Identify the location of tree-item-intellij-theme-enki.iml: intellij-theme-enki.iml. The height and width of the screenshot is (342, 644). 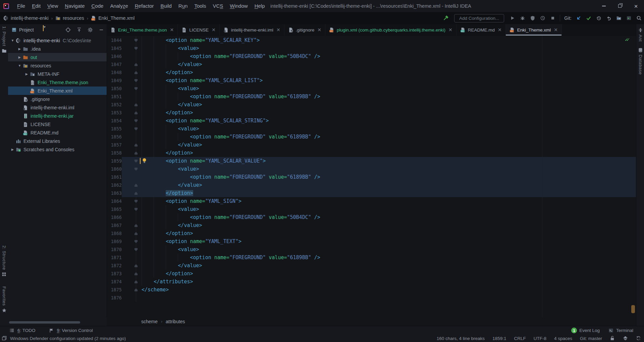
(57, 107).